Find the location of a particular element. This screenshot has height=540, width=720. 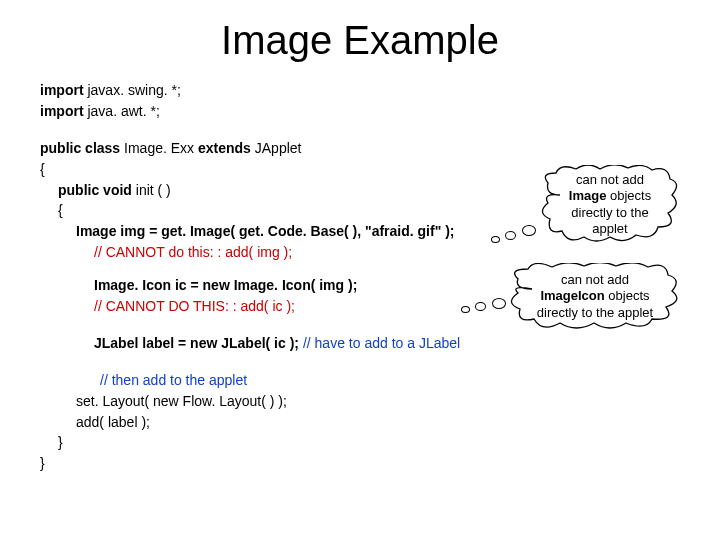

import2-rest: java. awt. *; is located at coordinates (122, 111).